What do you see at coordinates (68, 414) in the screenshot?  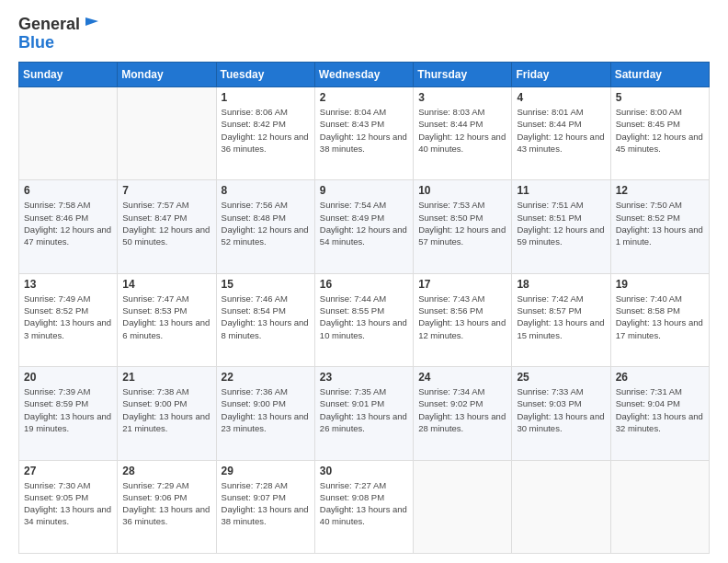 I see `calendar-cell: 20Sunrise: 7:39 AMSunset: 8:59 PMDayligh…` at bounding box center [68, 414].